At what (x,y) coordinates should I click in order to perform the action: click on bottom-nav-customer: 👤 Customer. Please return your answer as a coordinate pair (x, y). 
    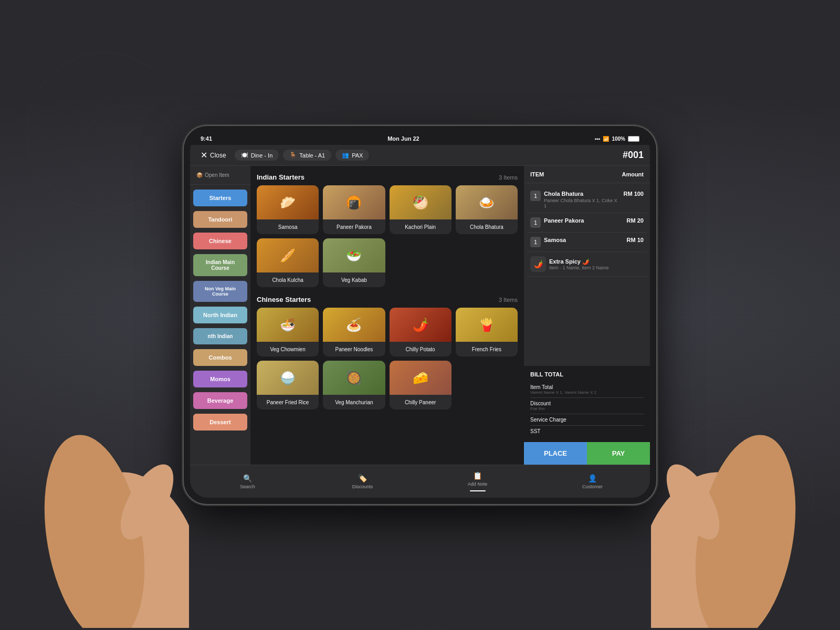
    Looking at the image, I should click on (592, 482).